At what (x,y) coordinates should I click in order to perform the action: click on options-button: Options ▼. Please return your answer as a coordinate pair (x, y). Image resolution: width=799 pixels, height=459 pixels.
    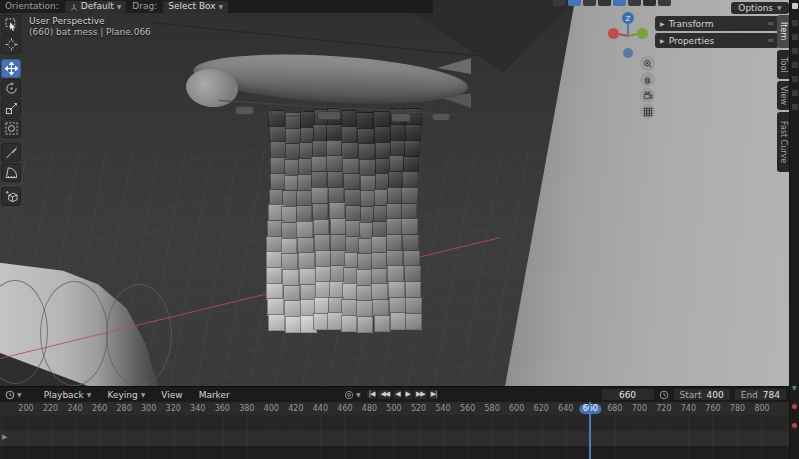
    Looking at the image, I should click on (760, 8).